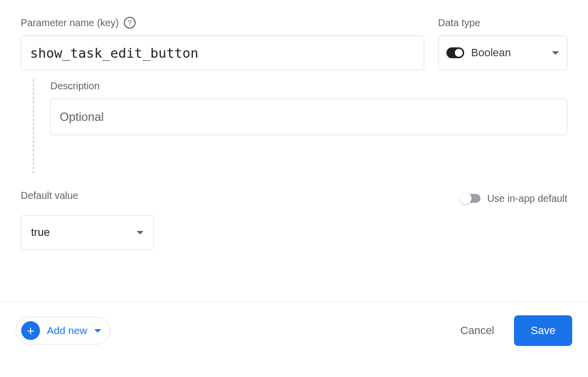 This screenshot has width=588, height=377. I want to click on use-in-app-row: Use in-app default, so click(514, 198).